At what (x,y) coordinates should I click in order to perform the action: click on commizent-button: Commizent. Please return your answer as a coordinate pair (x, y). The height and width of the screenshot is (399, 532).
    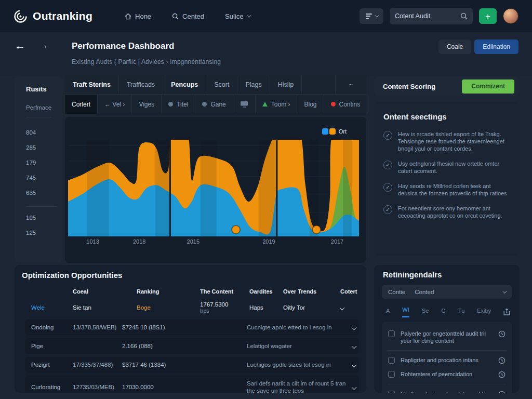
    Looking at the image, I should click on (488, 86).